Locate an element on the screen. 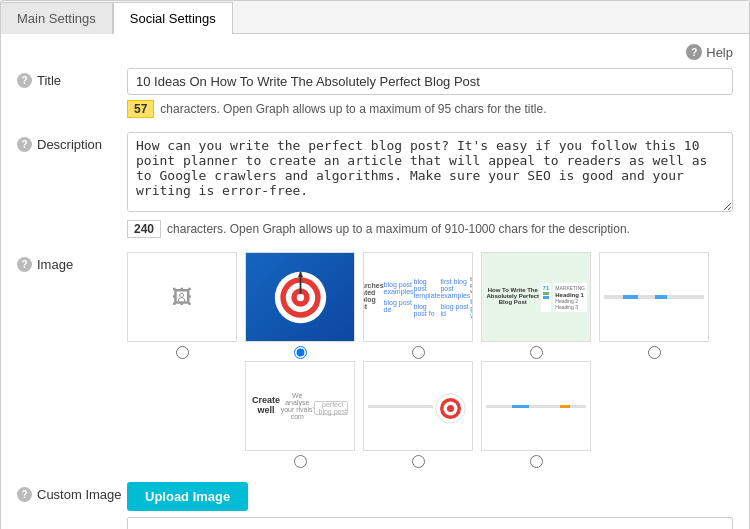  title-help-icon: ? is located at coordinates (24, 80).